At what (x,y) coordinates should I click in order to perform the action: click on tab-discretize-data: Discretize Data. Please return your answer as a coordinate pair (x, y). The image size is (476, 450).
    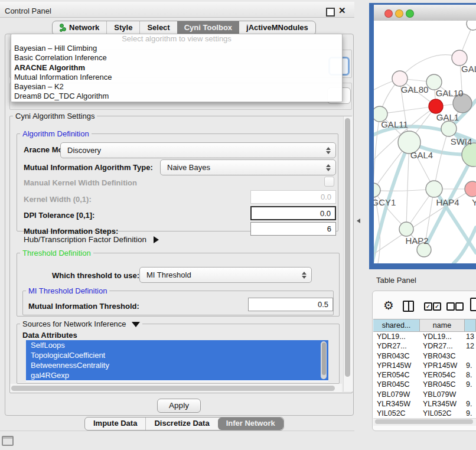
    Looking at the image, I should click on (181, 424).